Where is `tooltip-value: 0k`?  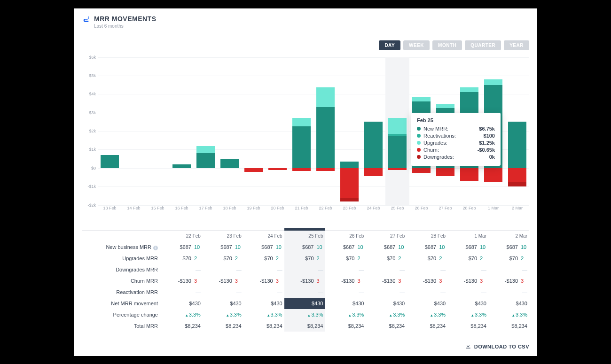
tooltip-value: 0k is located at coordinates (492, 157).